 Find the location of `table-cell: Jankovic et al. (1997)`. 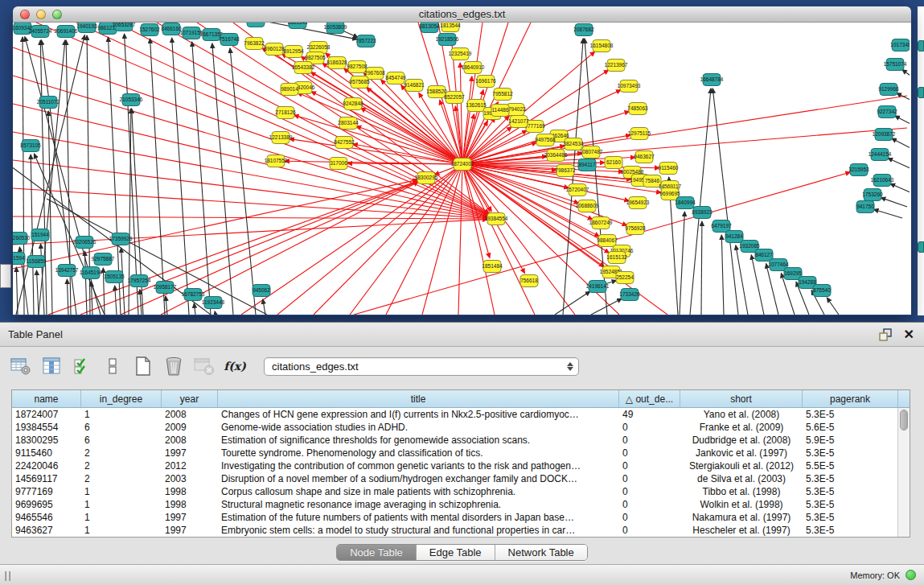

table-cell: Jankovic et al. (1997) is located at coordinates (741, 453).